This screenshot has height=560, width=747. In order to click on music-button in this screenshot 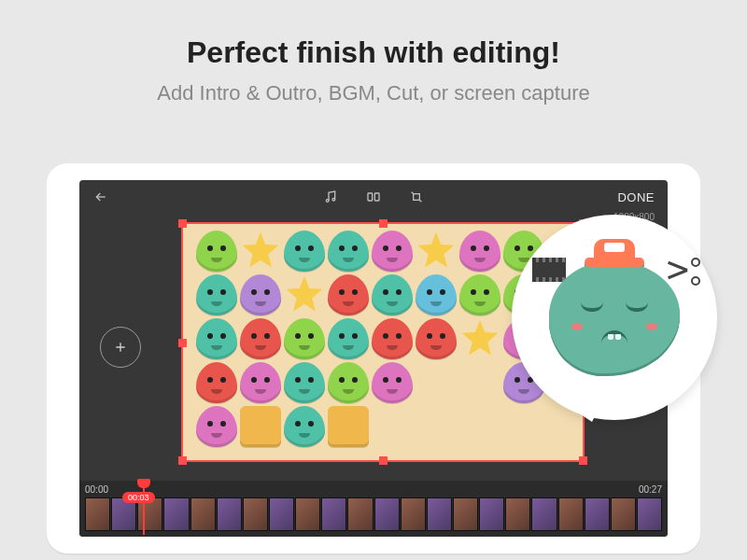, I will do `click(331, 197)`.